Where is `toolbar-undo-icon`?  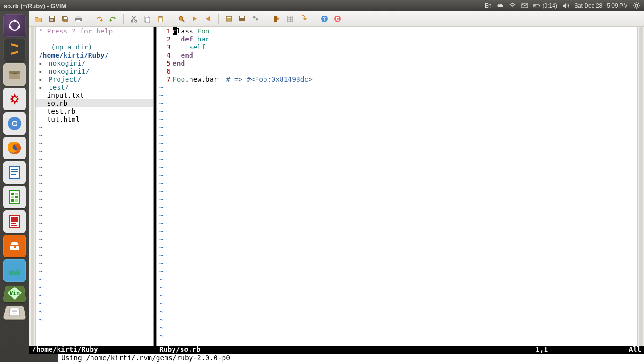 toolbar-undo-icon is located at coordinates (99, 19).